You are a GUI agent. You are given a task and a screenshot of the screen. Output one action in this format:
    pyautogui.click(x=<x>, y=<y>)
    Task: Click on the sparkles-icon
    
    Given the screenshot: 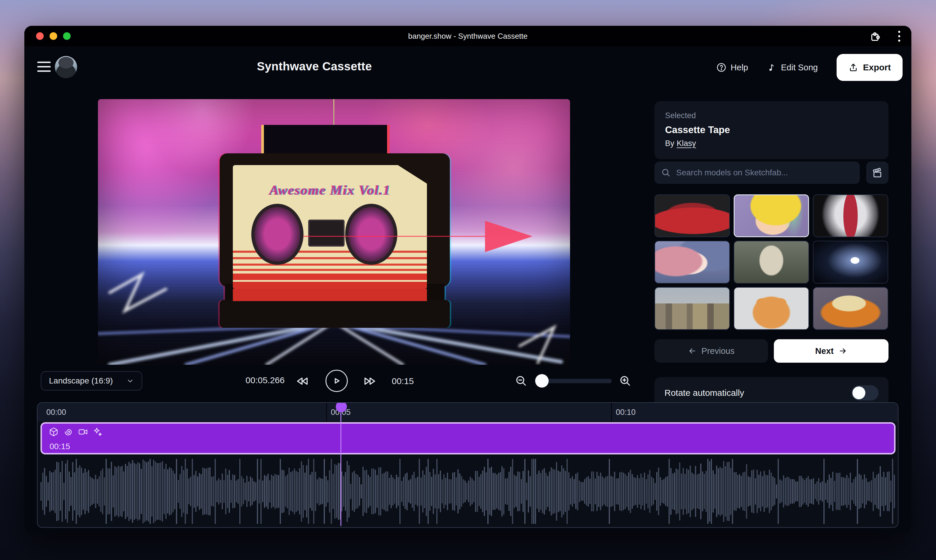 What is the action you would take?
    pyautogui.click(x=98, y=432)
    